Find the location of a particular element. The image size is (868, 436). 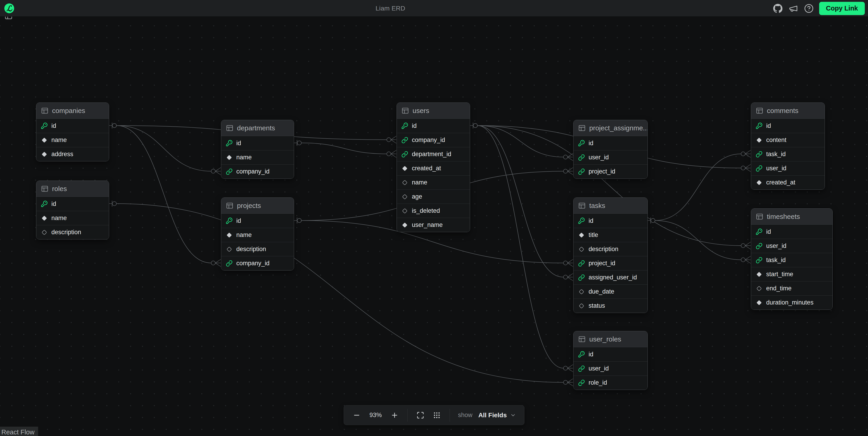

table-comments: commentsidcontenttask_iduser_idcreated_a… is located at coordinates (788, 146).